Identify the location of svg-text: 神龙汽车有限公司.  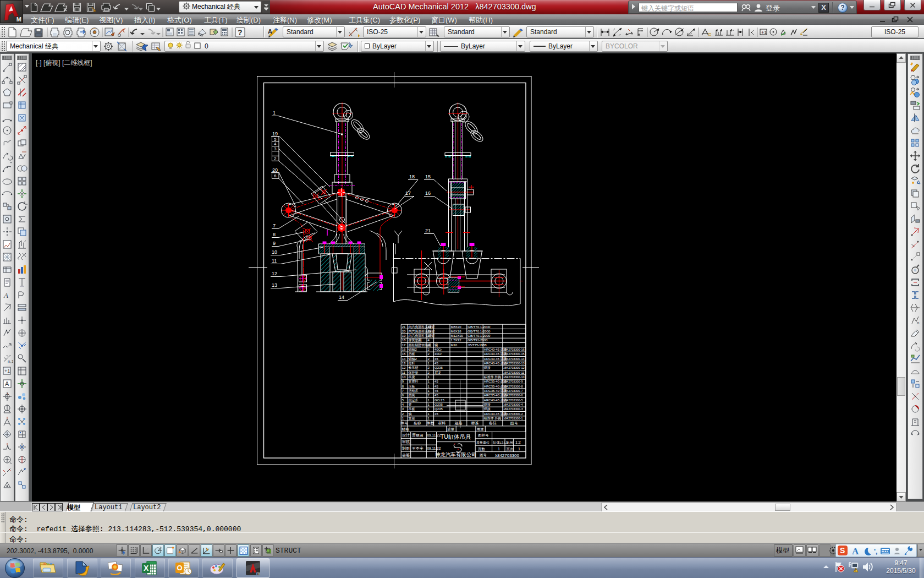
(456, 455).